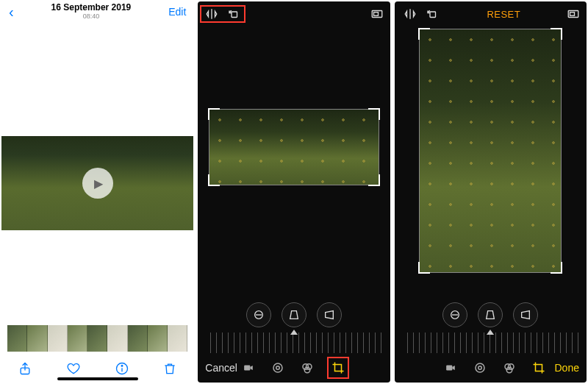 The width and height of the screenshot is (588, 384). Describe the element at coordinates (491, 368) in the screenshot. I see `edit-bottom-bar: Done` at that location.